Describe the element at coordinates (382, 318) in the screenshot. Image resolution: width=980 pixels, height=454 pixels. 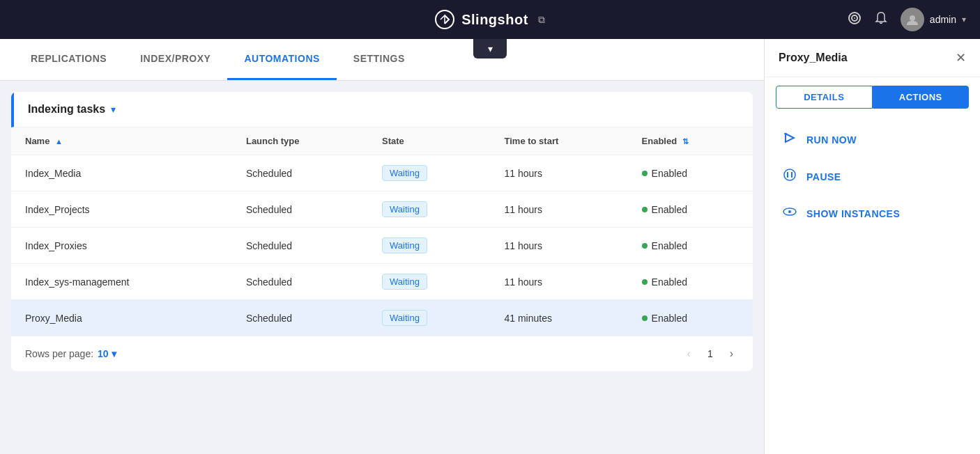
I see `table-row: Proxy_Media Scheduled Waiting 41 minutes…` at that location.